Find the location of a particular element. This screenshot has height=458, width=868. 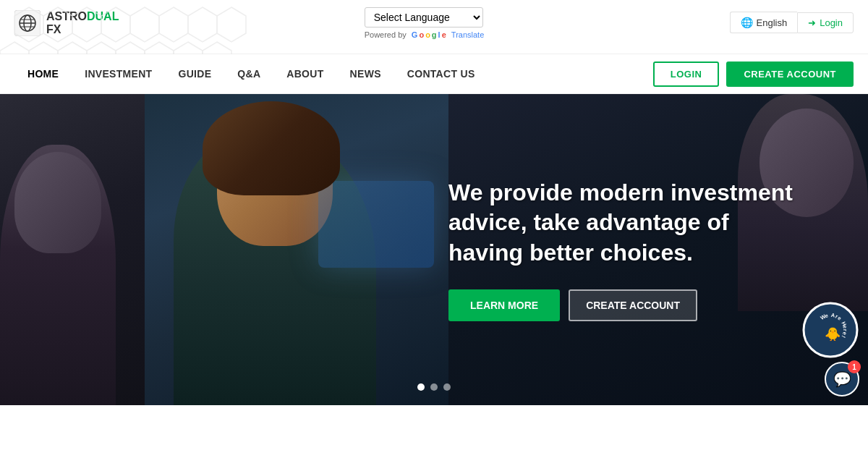

language-select: Select Language English Spanish French is located at coordinates (424, 17).